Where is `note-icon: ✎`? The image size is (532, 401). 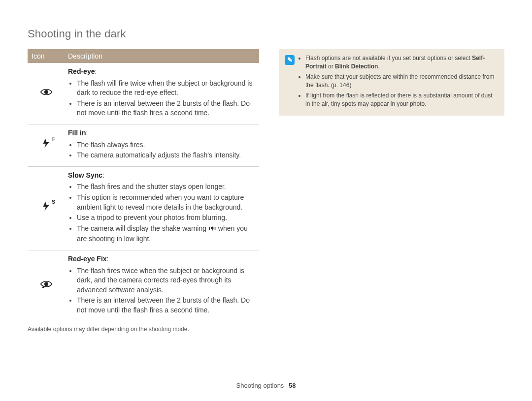
note-icon: ✎ is located at coordinates (291, 82).